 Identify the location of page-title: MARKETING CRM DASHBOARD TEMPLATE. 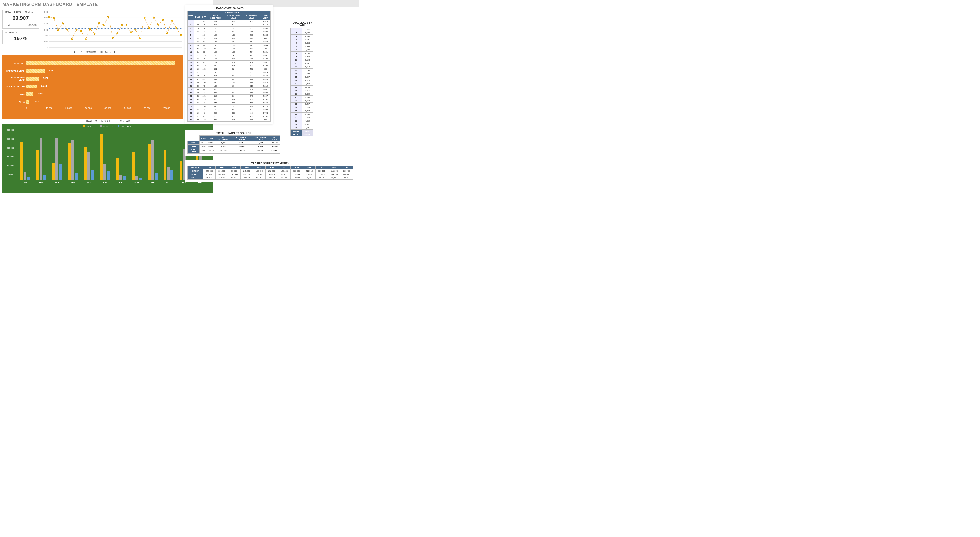
(50, 5).